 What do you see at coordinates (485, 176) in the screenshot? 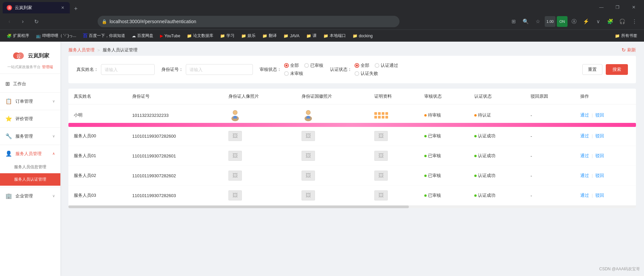
I see `auth-status-3: 认证成功` at bounding box center [485, 176].